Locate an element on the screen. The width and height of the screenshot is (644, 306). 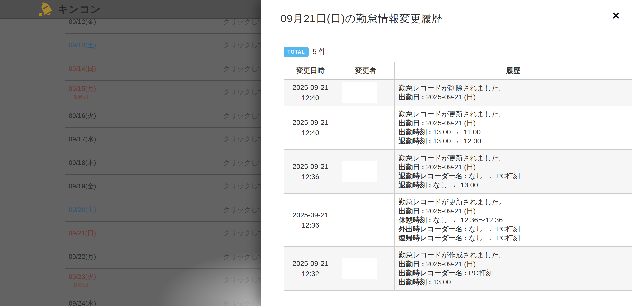
calendar-date-label: 09/15(月) is located at coordinates (82, 89).